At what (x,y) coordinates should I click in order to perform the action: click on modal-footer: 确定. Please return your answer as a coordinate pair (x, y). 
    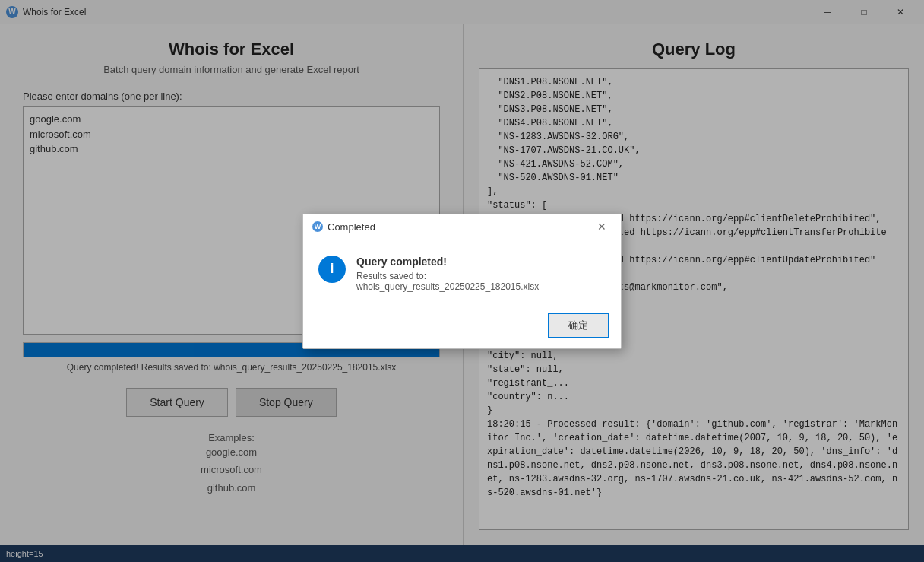
    Looking at the image, I should click on (462, 328).